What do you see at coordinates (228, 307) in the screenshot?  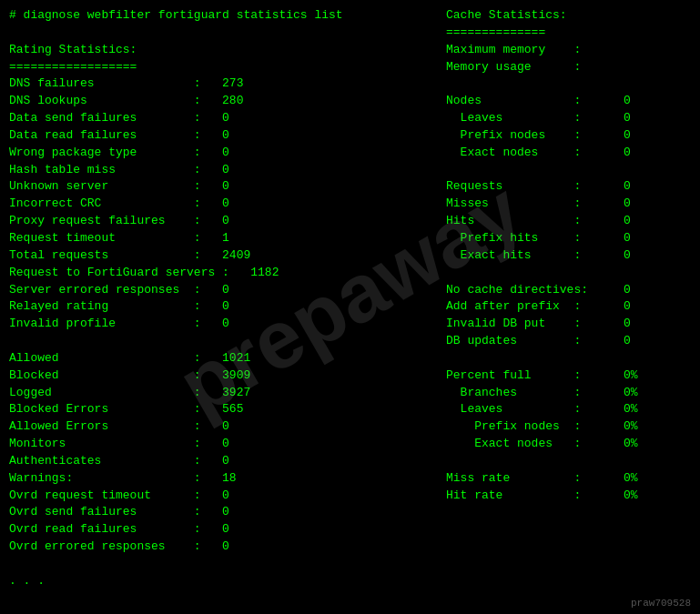 I see `list-item: Relayed rating : 0` at bounding box center [228, 307].